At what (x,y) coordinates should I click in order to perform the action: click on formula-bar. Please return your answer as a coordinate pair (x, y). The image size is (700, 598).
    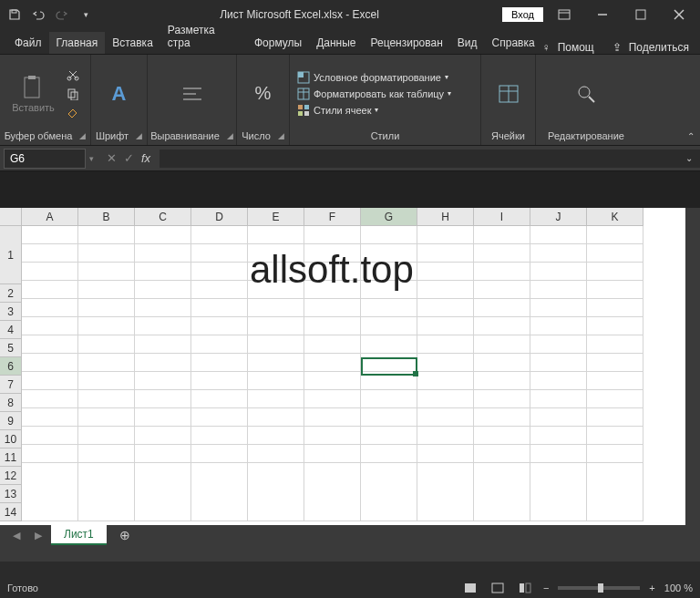
    Looking at the image, I should click on (430, 159).